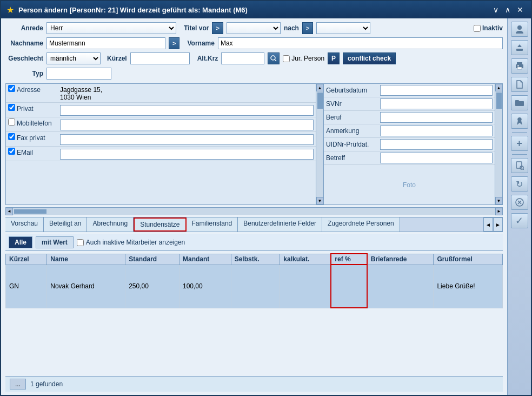 This screenshot has height=396, width=532. What do you see at coordinates (520, 202) in the screenshot?
I see `close-circle-icon-btn` at bounding box center [520, 202].